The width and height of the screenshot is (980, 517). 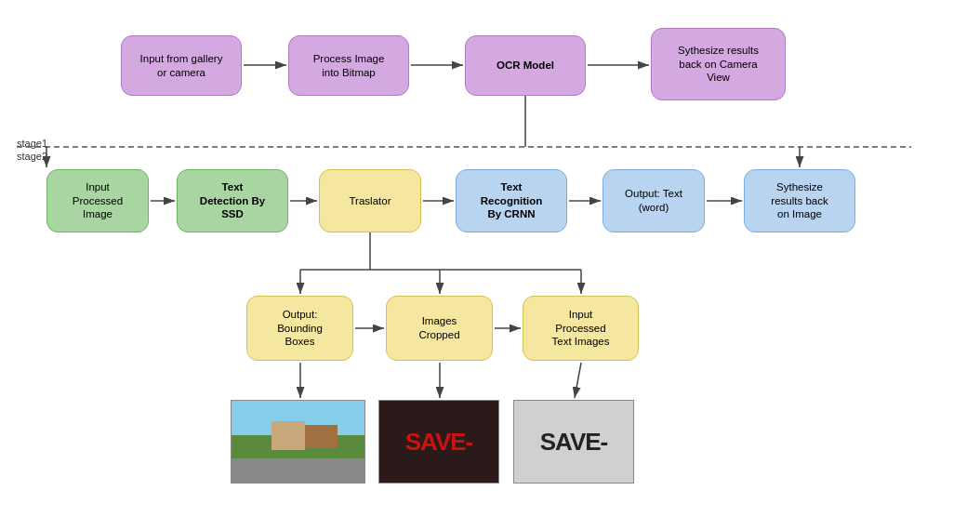 I want to click on box-synthesize-camera: Sythesize resultsback on CameraView, so click(x=718, y=64).